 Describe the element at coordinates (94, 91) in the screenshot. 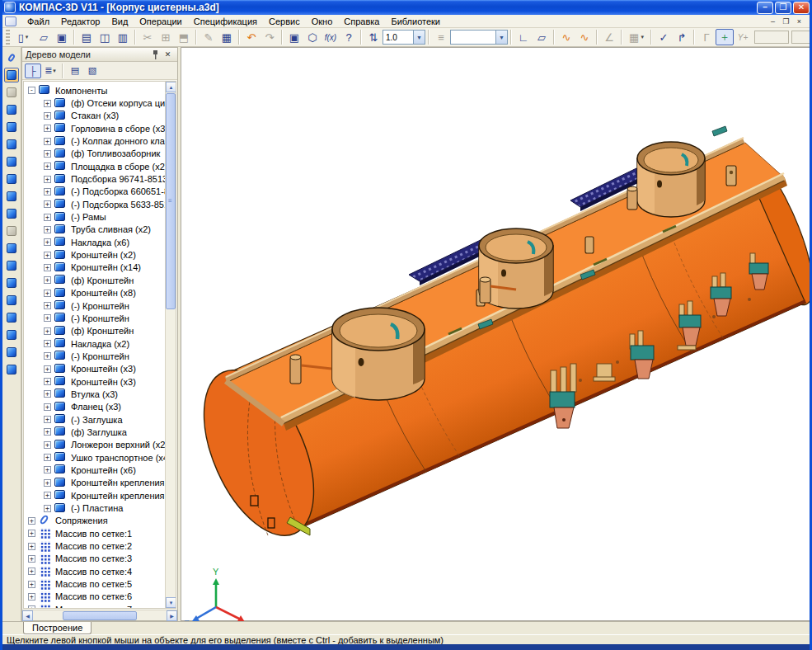

I see `tree-item: - Компоненты` at that location.